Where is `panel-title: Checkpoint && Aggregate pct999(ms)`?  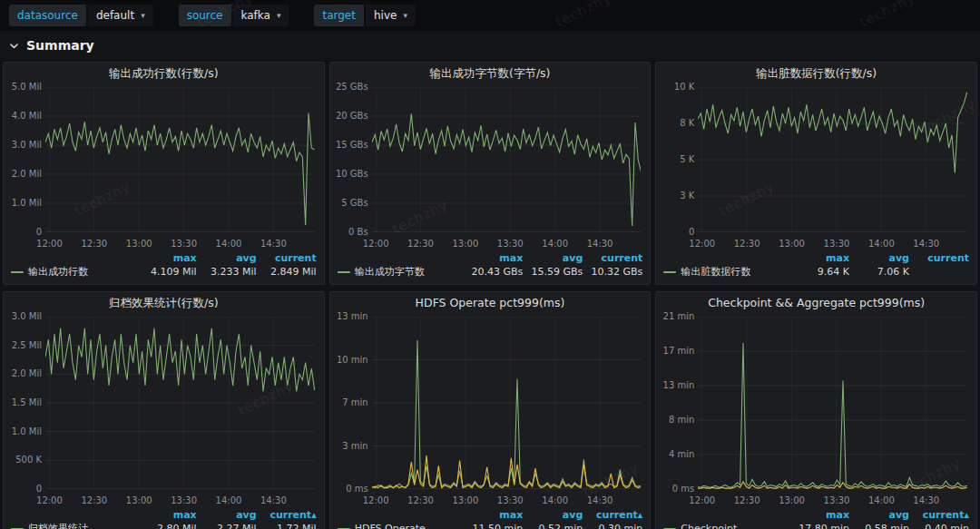 panel-title: Checkpoint && Aggregate pct999(ms) is located at coordinates (817, 303).